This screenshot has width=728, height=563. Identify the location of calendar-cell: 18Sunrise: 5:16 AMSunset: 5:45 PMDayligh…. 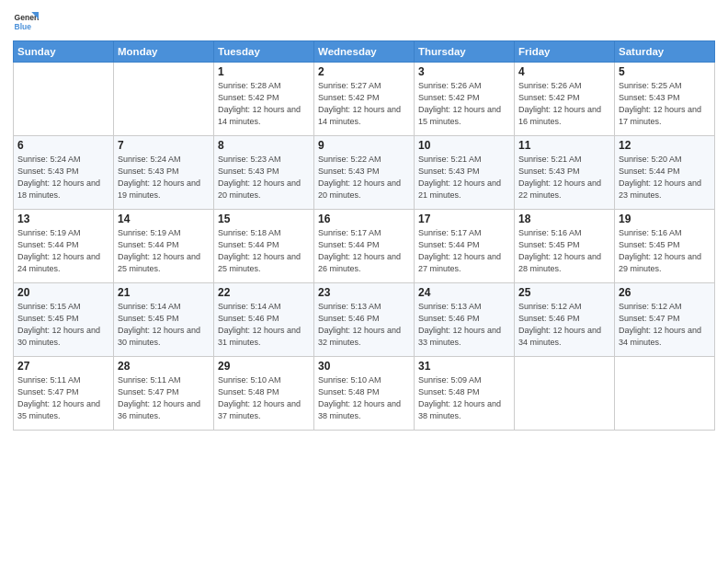
(564, 247).